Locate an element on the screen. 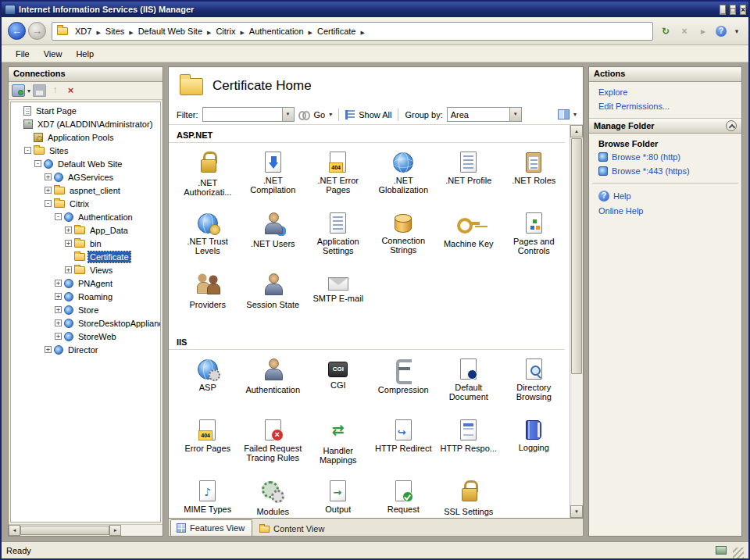 This screenshot has width=750, height=560. up-button: ↑ is located at coordinates (55, 91).